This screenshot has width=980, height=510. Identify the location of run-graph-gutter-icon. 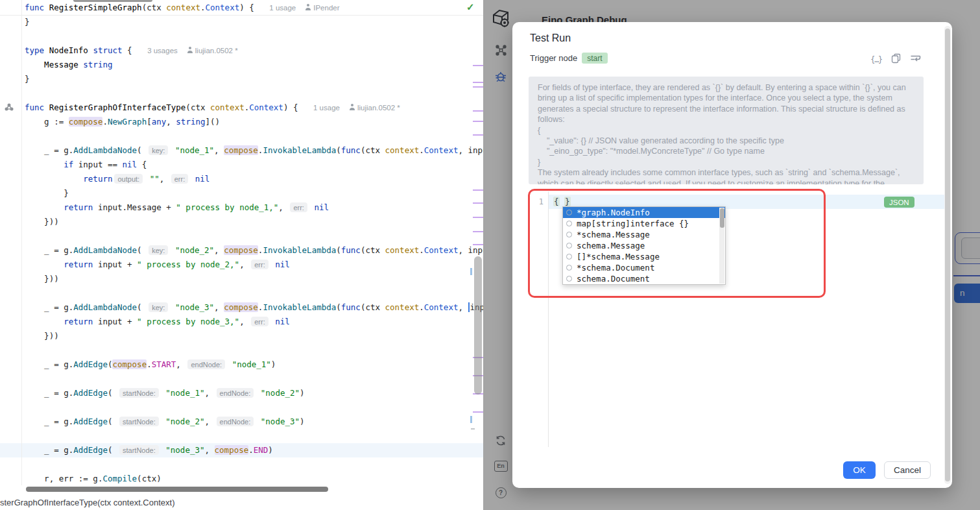
(9, 108).